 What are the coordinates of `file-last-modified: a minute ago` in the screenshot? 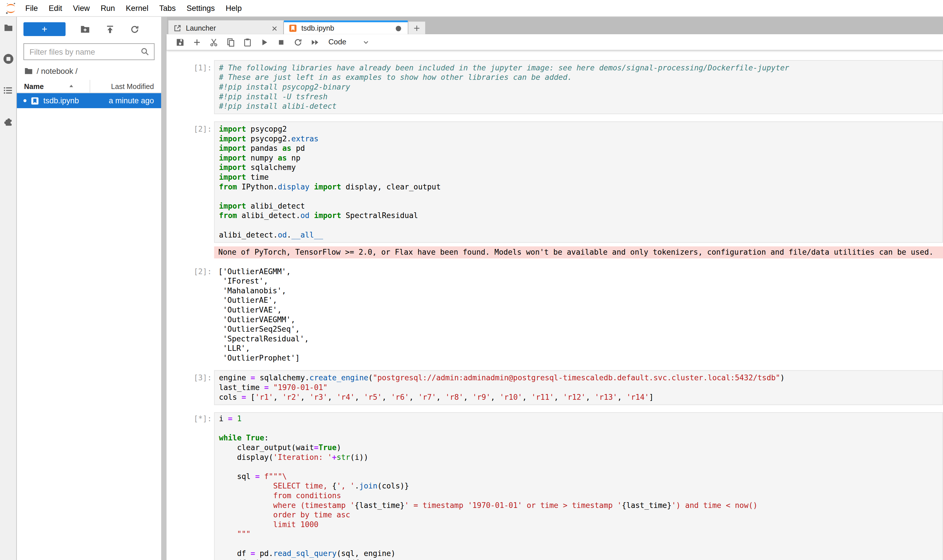 It's located at (135, 101).